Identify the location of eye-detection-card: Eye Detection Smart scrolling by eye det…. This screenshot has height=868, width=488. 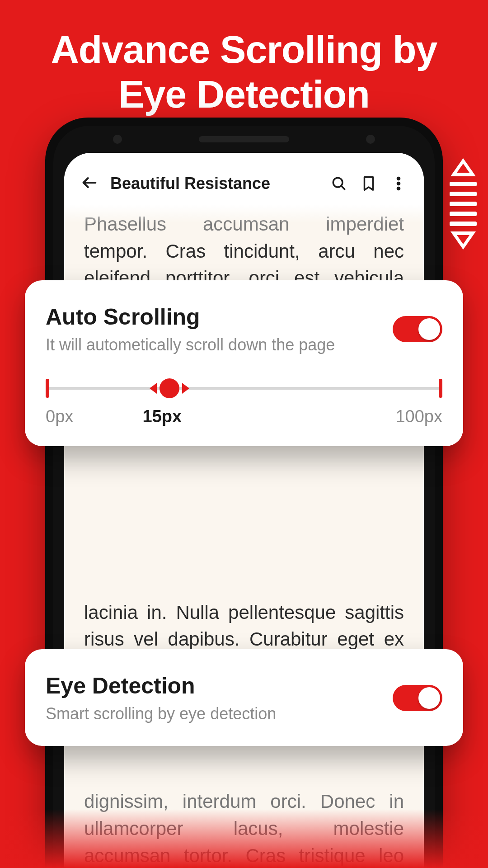
(244, 698).